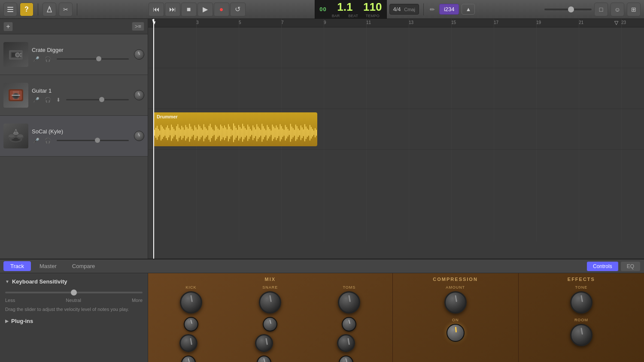  Describe the element at coordinates (154, 139) in the screenshot. I see `playhead` at that location.